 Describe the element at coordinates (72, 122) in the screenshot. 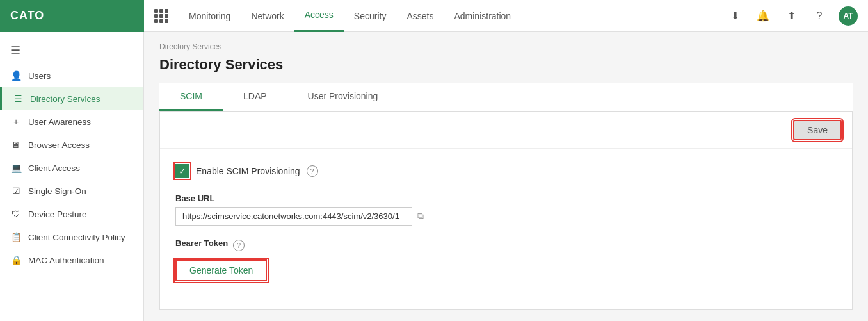

I see `sidebar-item-user-awareness: + User Awareness` at that location.